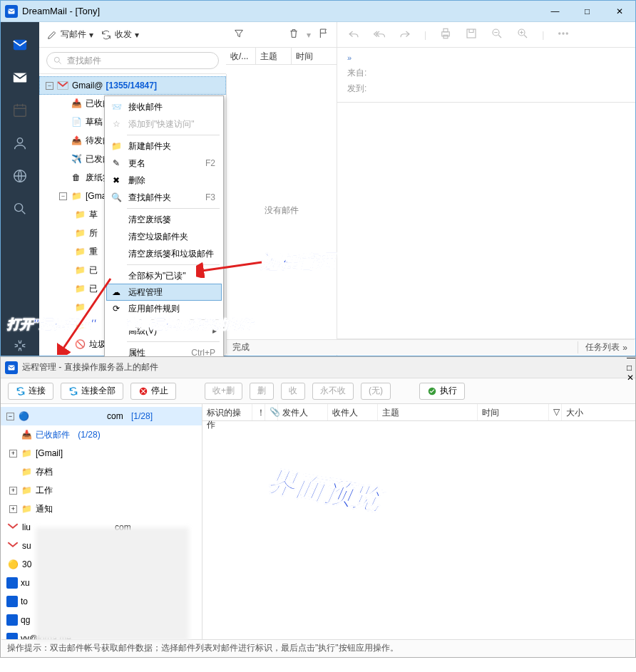 This screenshot has width=636, height=672. What do you see at coordinates (259, 412) in the screenshot?
I see `col-important: ！` at bounding box center [259, 412].